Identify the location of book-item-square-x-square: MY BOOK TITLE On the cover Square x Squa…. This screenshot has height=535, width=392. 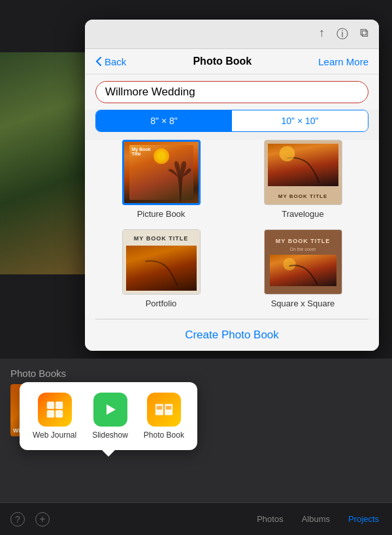
(303, 269).